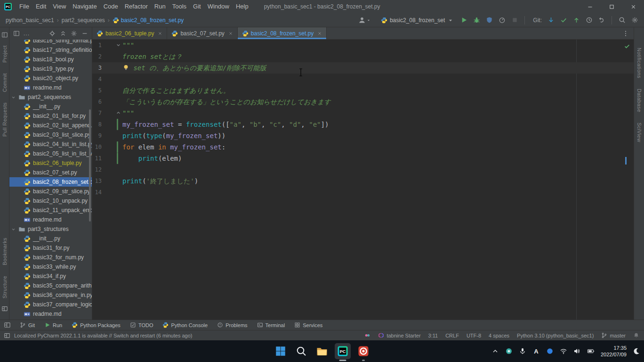  I want to click on menu-window: Window, so click(218, 7).